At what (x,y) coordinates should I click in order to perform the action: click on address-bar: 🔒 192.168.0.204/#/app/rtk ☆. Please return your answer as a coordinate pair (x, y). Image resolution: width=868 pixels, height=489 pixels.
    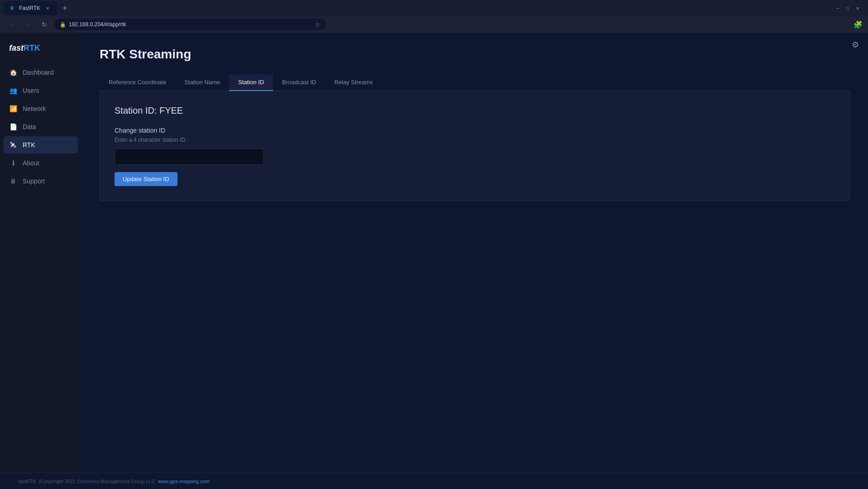
    Looking at the image, I should click on (190, 24).